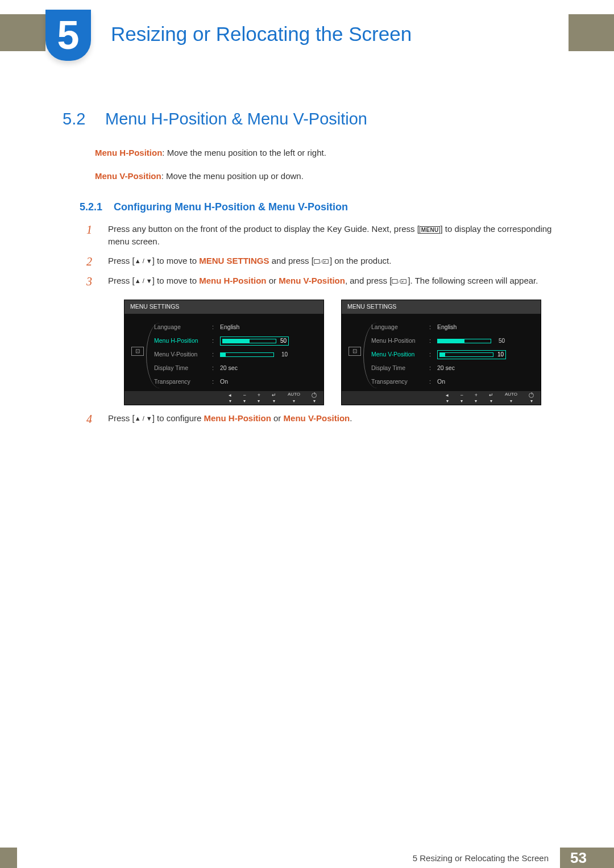  I want to click on step-number: 1, so click(89, 230).